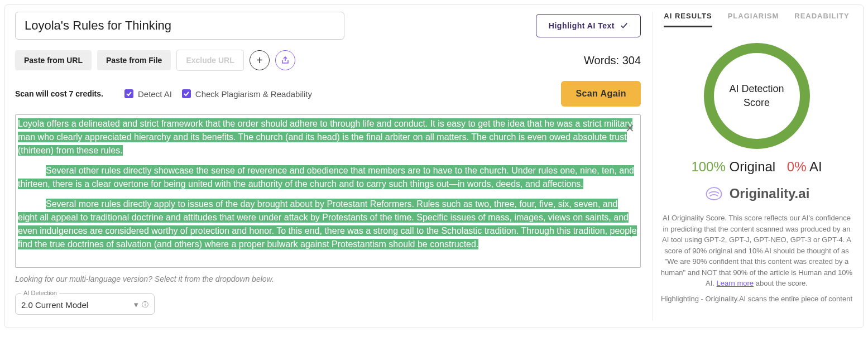  Describe the element at coordinates (757, 167) in the screenshot. I see `score-percents: 100% Original 0% AI` at that location.